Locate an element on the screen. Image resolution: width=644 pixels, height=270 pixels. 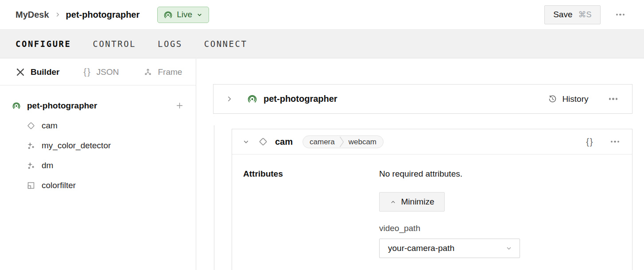
nested-resources-indent-line is located at coordinates (214, 197).